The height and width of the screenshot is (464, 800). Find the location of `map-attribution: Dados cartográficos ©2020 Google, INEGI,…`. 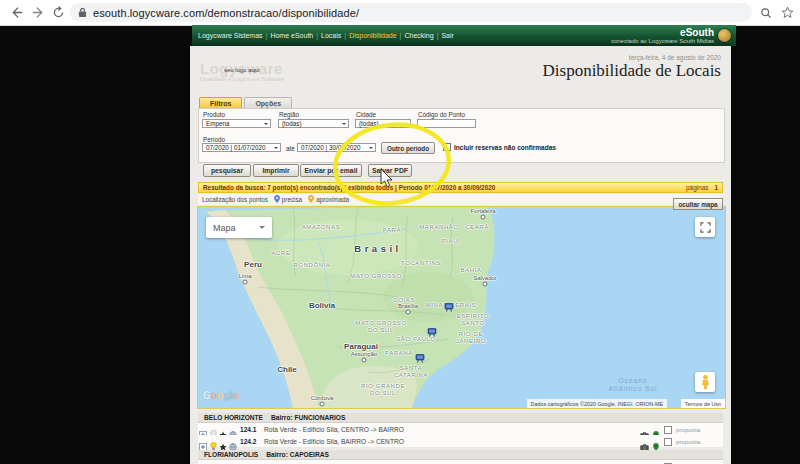

map-attribution: Dados cartográficos ©2020 Google, INEGI,… is located at coordinates (598, 404).